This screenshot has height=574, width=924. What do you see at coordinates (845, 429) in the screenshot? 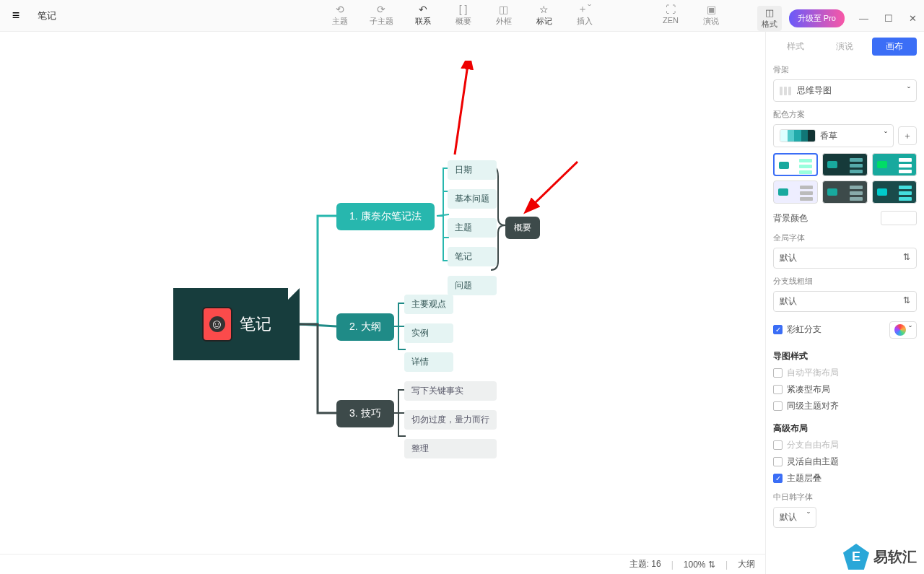
I see `adv-layout-head: 高级布局` at bounding box center [845, 429].